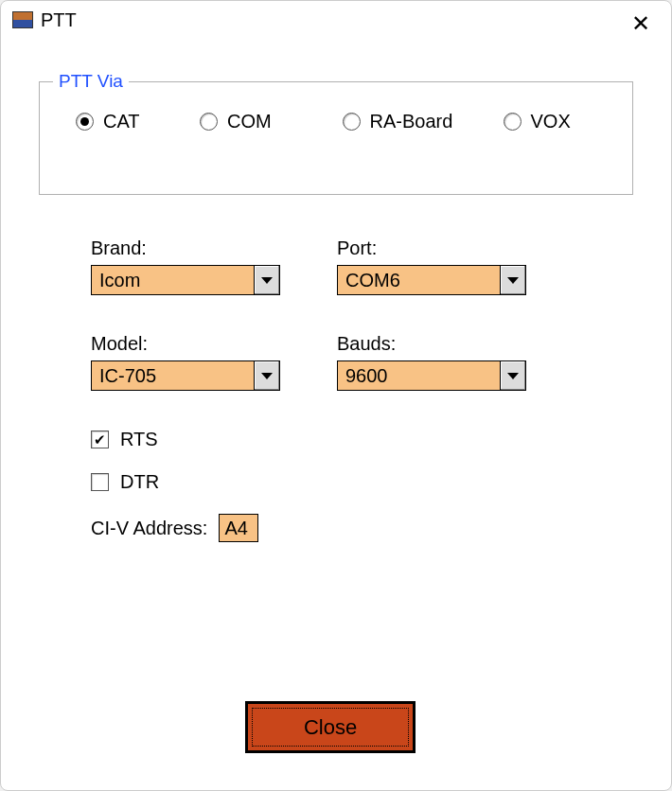  What do you see at coordinates (432, 248) in the screenshot?
I see `port-label: Port:` at bounding box center [432, 248].